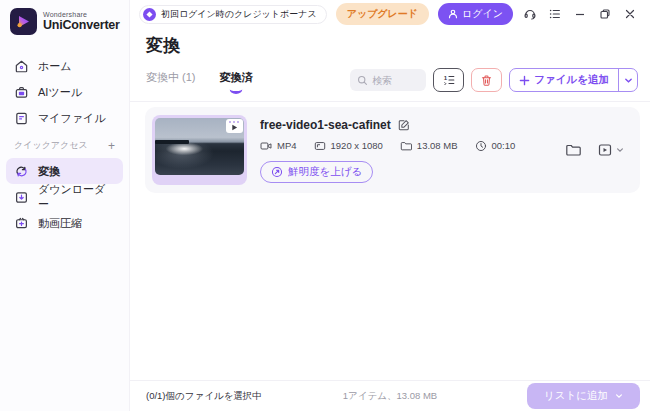  Describe the element at coordinates (60, 224) in the screenshot. I see `sidebar-item-label: 動画圧縮` at that location.